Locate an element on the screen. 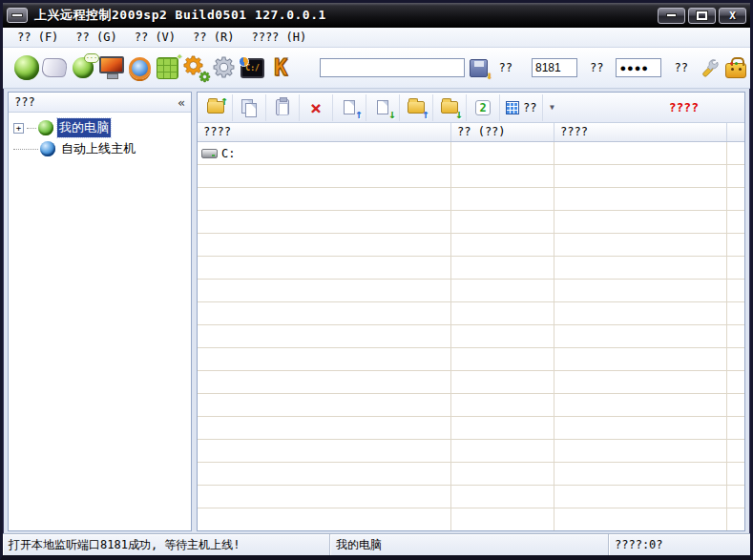  maximize-icon is located at coordinates (702, 15).